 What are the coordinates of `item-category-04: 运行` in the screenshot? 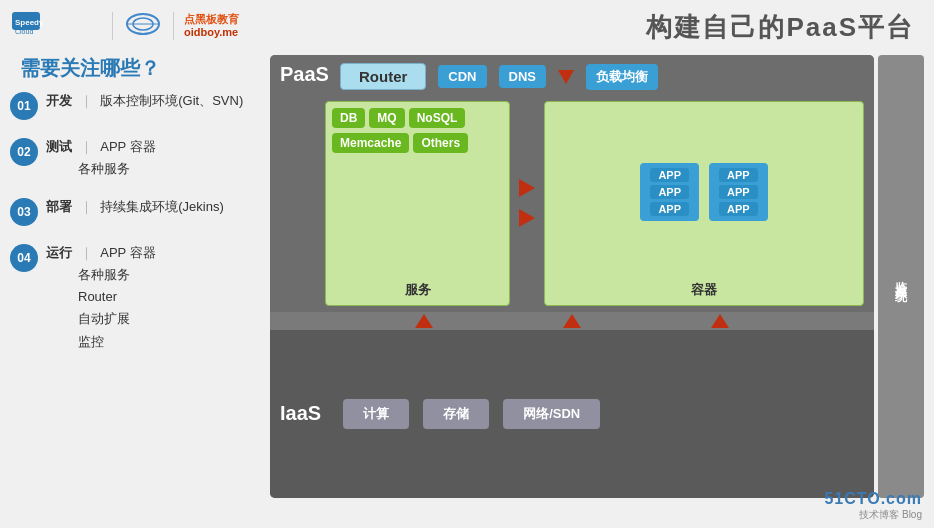 It's located at (59, 252).